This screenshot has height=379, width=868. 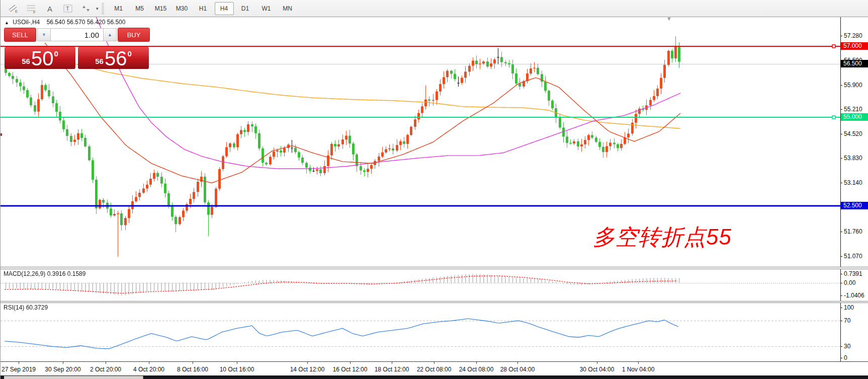 What do you see at coordinates (103, 9) in the screenshot?
I see `toolbar-drag-handle` at bounding box center [103, 9].